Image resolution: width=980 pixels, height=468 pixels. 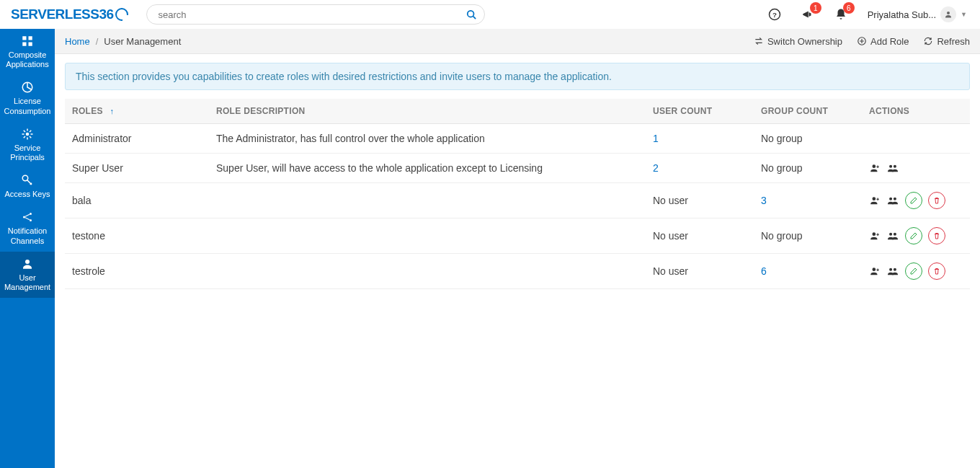 I want to click on info-banner: This section provides you capabilities t…, so click(x=517, y=76).